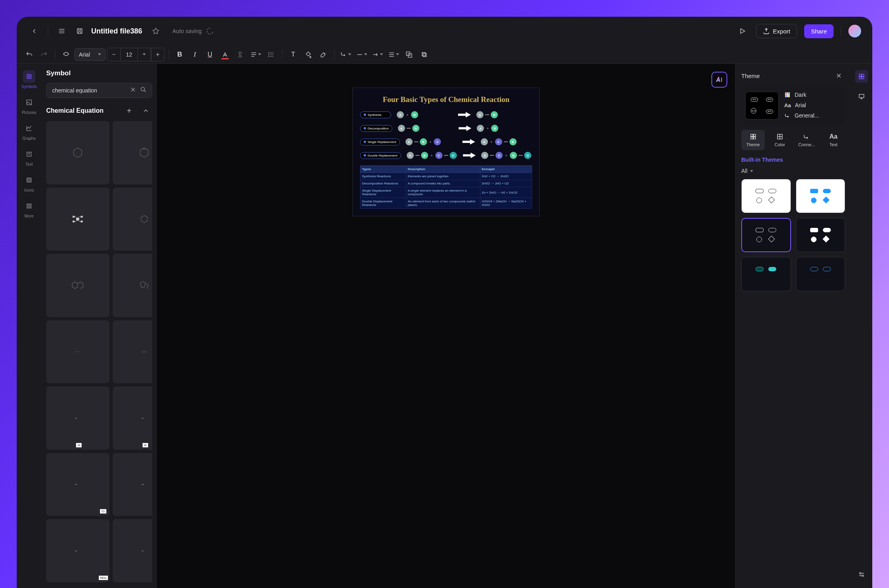 The image size is (889, 588). What do you see at coordinates (133, 90) in the screenshot?
I see `clear-icon` at bounding box center [133, 90].